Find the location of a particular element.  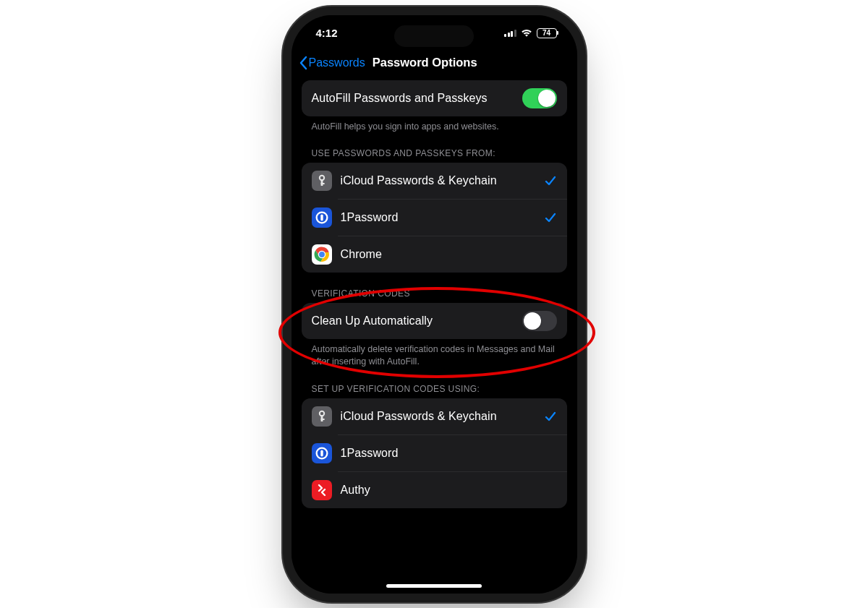

back-label: Passwords is located at coordinates (337, 63).